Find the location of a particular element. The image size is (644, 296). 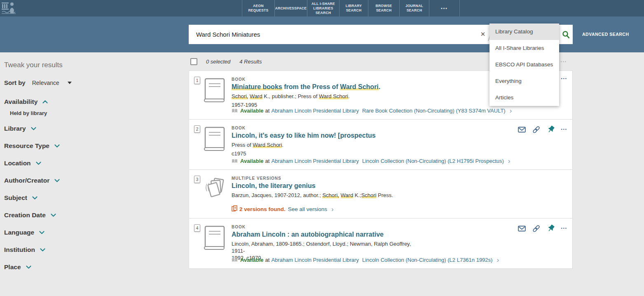

versions-link: 2 versions found. See all versions › is located at coordinates (283, 209).